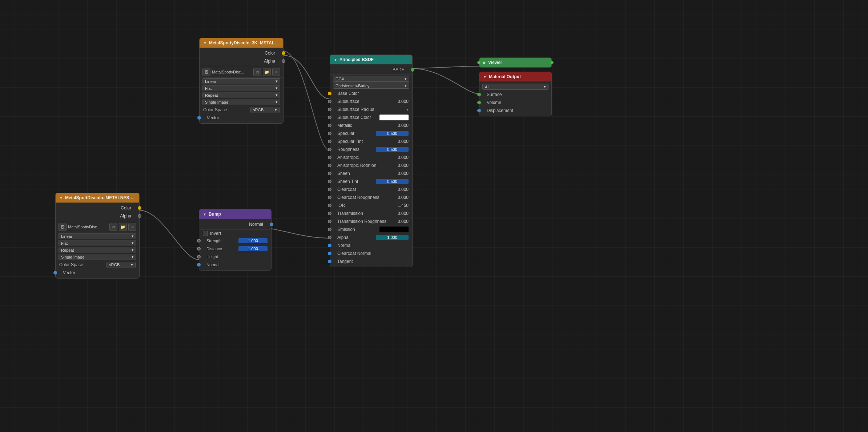 The height and width of the screenshot is (432, 868). Describe the element at coordinates (140, 216) in the screenshot. I see `socket-alpha-out-bottom` at that location.